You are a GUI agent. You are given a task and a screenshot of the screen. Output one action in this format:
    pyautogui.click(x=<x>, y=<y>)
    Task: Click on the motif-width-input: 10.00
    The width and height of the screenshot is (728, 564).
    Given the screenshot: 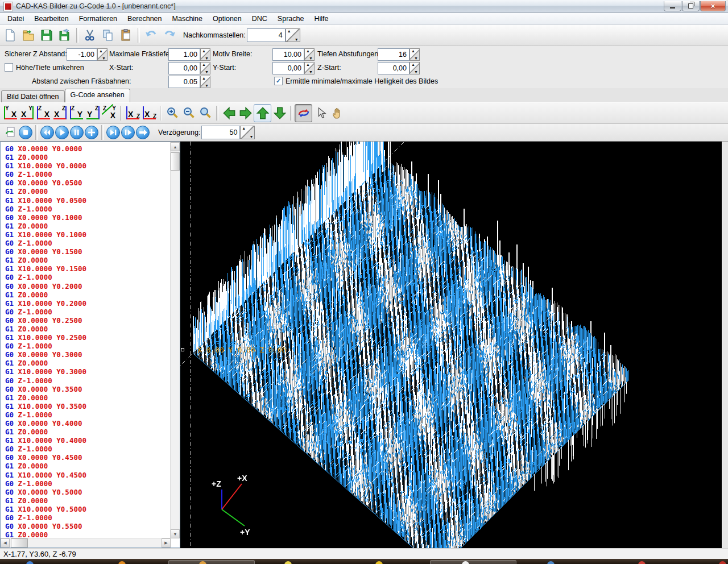 What is the action you would take?
    pyautogui.click(x=288, y=55)
    